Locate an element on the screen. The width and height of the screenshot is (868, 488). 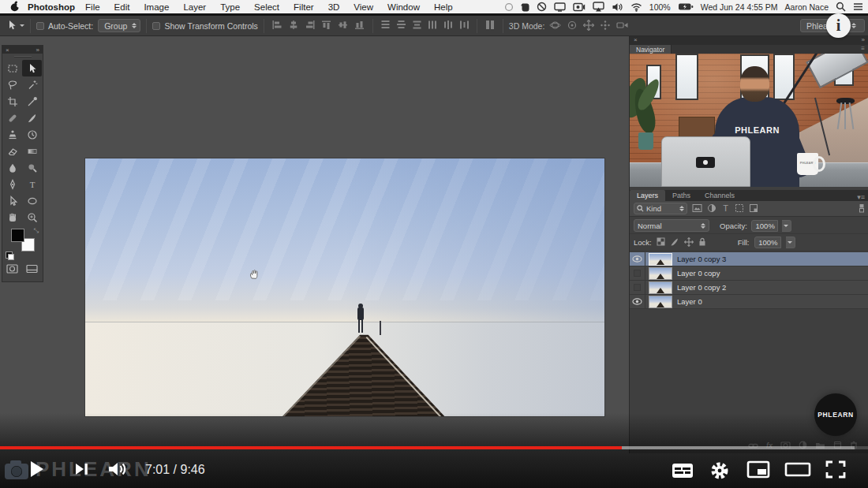
menu-clock: Wed Jun 24 4:55 PM is located at coordinates (739, 7).